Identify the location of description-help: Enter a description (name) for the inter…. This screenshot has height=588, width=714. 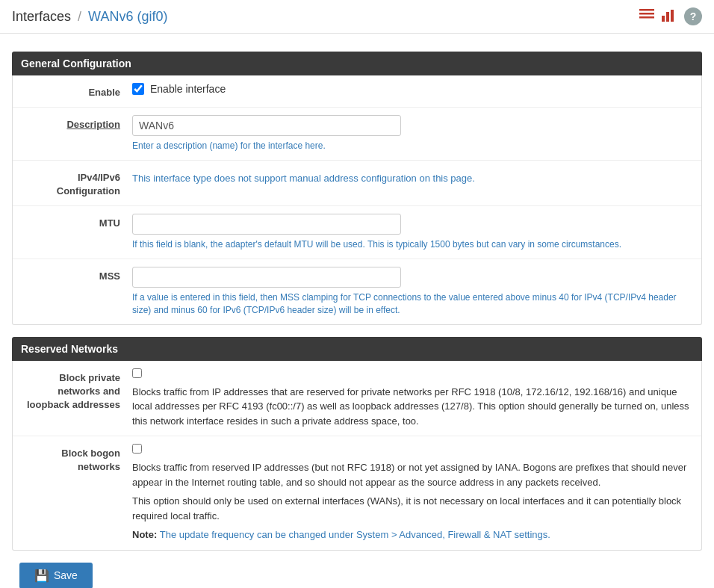
(413, 146).